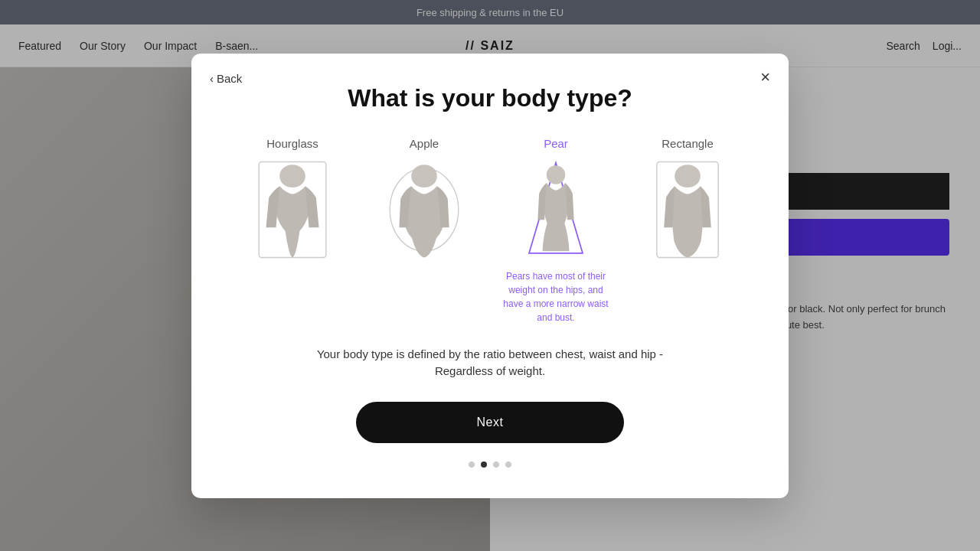 This screenshot has height=551, width=980. Describe the element at coordinates (556, 297) in the screenshot. I see `pear-description: Pears have most of their weight on the h…` at that location.